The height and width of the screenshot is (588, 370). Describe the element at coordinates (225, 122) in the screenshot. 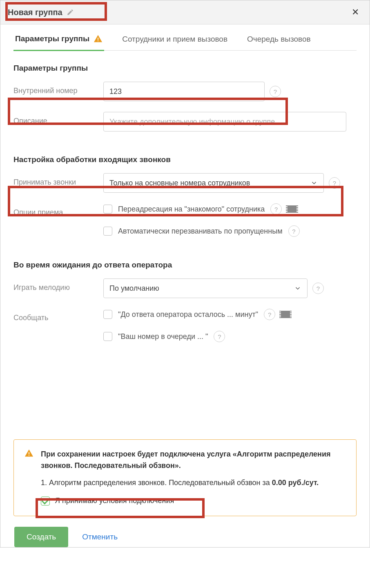

I see `description-input-wrap` at that location.